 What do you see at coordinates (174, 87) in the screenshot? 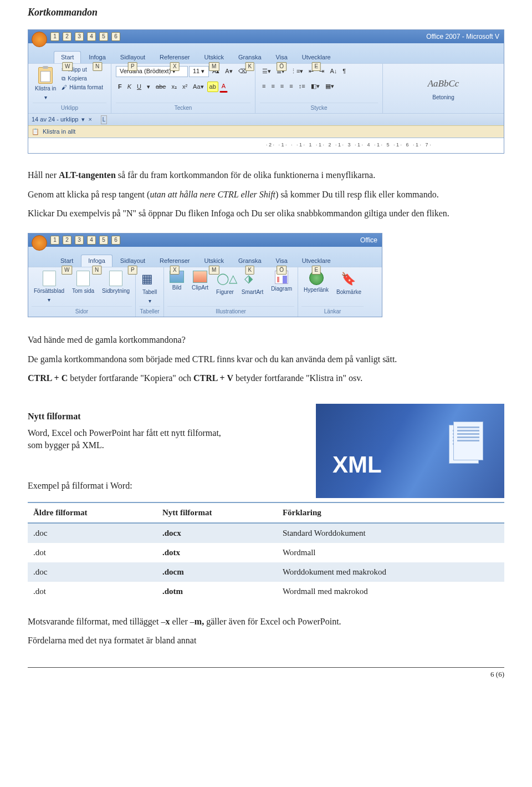
I see `subscript-button: x₂` at bounding box center [174, 87].